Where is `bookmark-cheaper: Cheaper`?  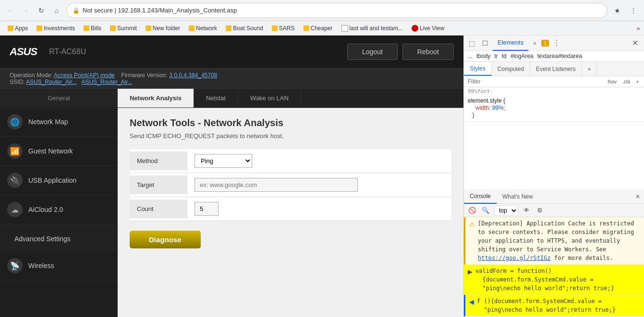 bookmark-cheaper: Cheaper is located at coordinates (318, 28).